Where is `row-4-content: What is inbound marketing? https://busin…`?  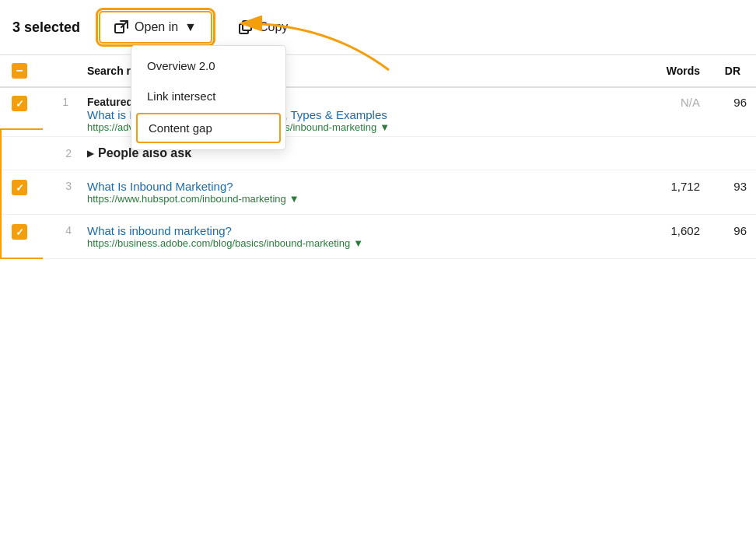
row-4-content: What is inbound marketing? https://busin… is located at coordinates (359, 237).